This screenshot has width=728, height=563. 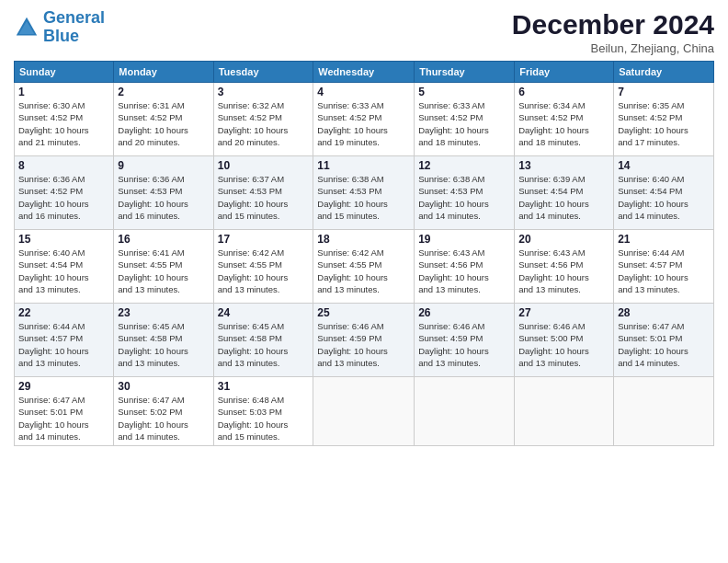 What do you see at coordinates (64, 123) in the screenshot?
I see `day-info: Sunrise: 6:30 AM Sunset: 4:52 PM Dayligh…` at bounding box center [64, 123].